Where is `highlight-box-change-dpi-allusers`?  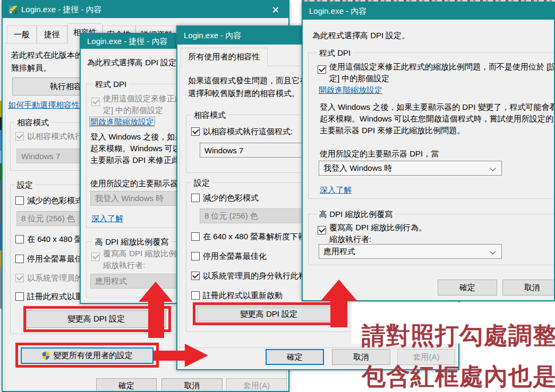
highlight-box-change-dpi-allusers is located at coordinates (269, 314).